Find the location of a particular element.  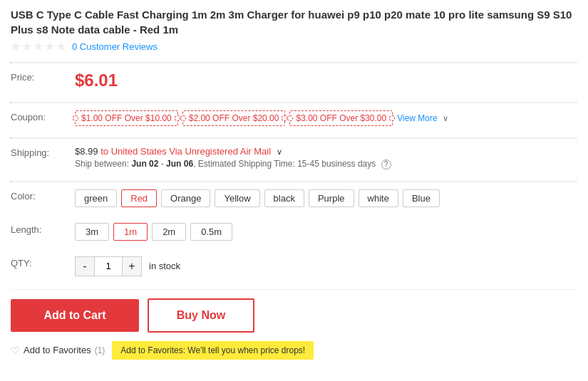

qty-plus-button: + is located at coordinates (132, 266).